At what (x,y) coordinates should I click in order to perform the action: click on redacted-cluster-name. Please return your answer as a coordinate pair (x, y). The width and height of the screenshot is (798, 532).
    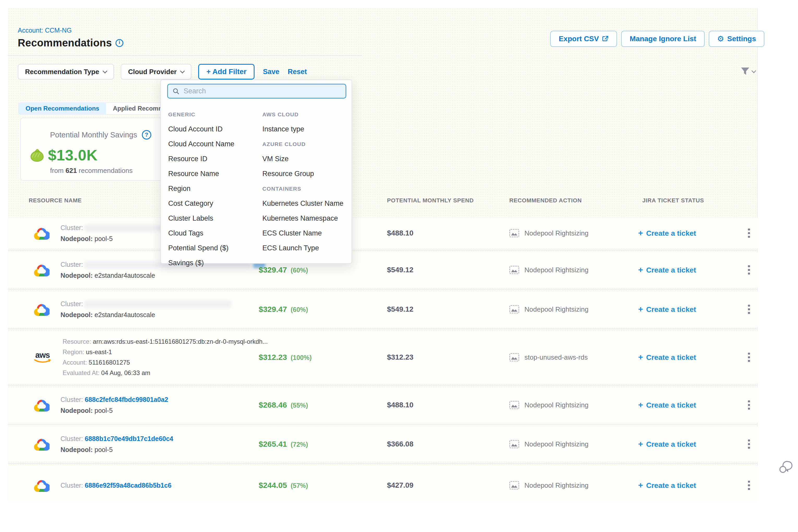
    Looking at the image, I should click on (158, 304).